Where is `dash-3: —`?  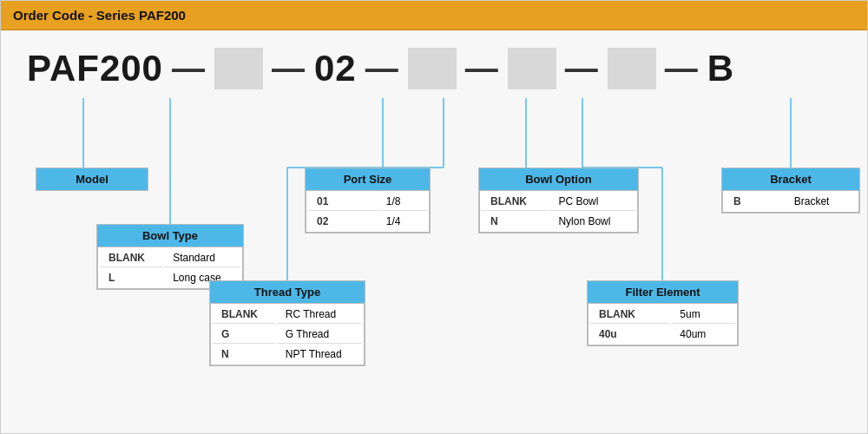 dash-3: — is located at coordinates (382, 69).